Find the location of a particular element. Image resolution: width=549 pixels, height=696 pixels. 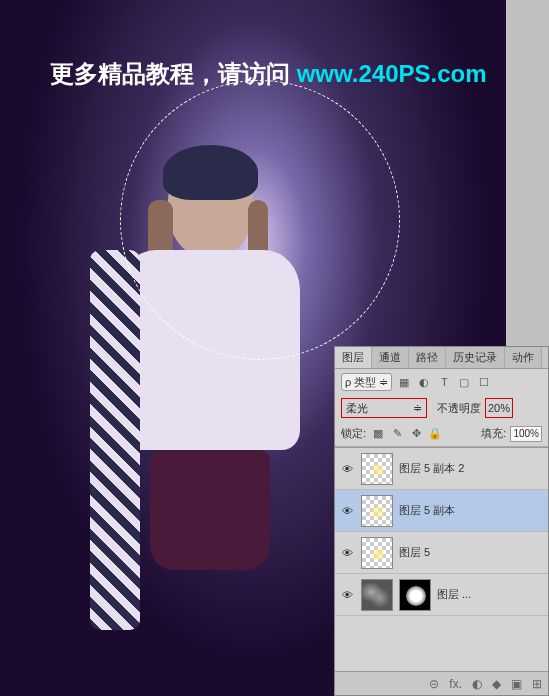

blend-mode-dropdown: 柔光 ≑ is located at coordinates (384, 408).